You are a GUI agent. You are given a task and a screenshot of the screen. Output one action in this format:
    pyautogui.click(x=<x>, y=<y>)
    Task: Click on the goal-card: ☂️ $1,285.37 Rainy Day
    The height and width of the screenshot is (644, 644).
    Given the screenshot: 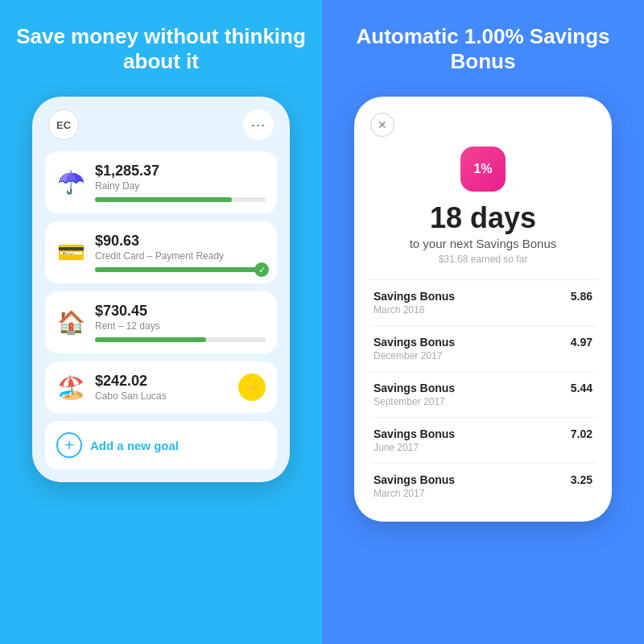 What is the action you would take?
    pyautogui.click(x=161, y=182)
    